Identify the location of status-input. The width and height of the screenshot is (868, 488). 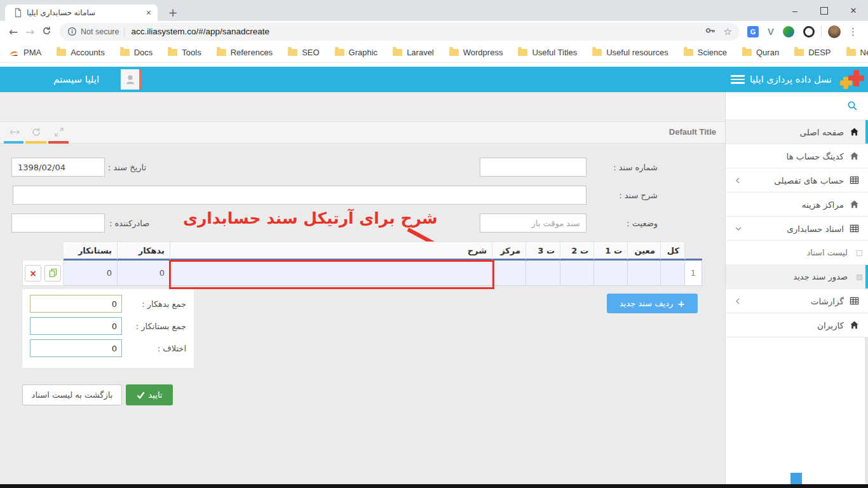
(533, 223).